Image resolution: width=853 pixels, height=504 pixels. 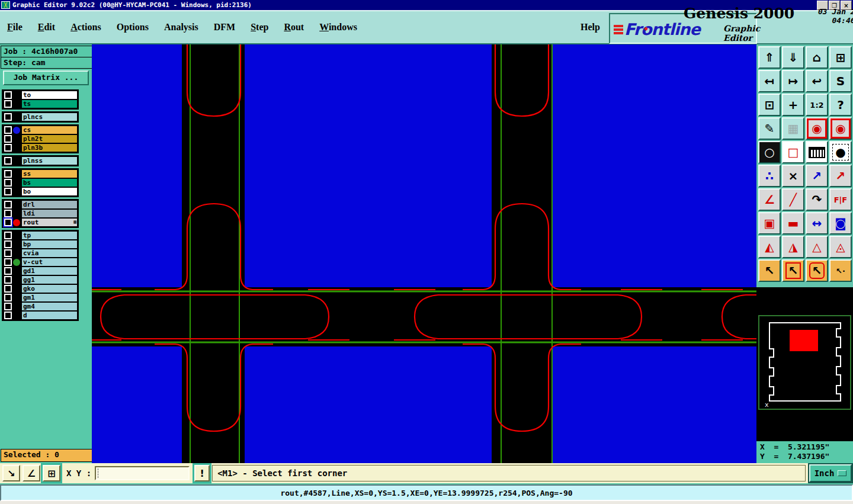 What do you see at coordinates (793, 247) in the screenshot?
I see `arc-peak-icon: ◮` at bounding box center [793, 247].